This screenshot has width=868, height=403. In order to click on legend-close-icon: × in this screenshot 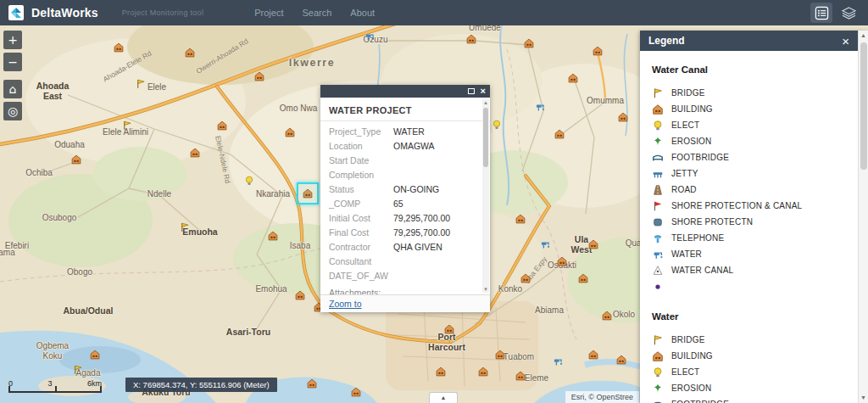, I will do `click(846, 41)`.